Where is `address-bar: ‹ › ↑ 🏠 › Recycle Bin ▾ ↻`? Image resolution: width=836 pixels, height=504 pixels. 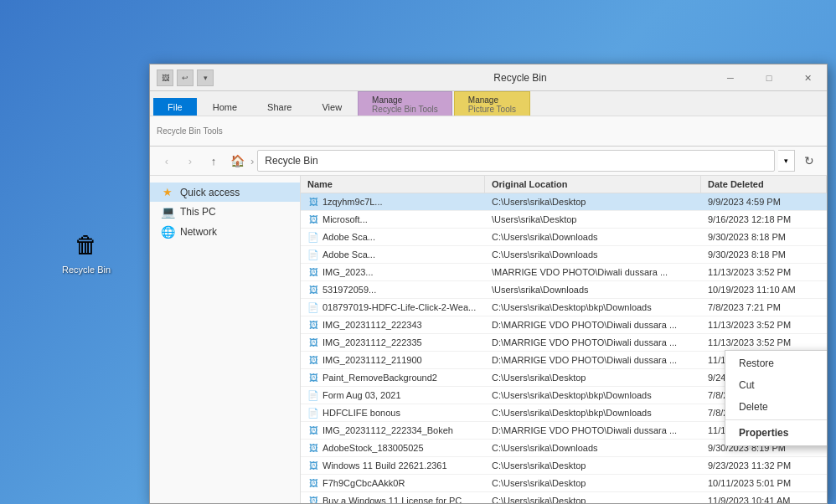
address-bar: ‹ › ↑ 🏠 › Recycle Bin ▾ ↻ is located at coordinates (488, 161).